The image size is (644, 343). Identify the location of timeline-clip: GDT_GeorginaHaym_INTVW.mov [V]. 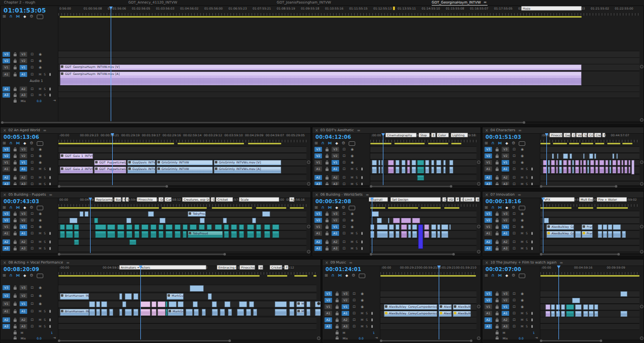
(321, 67).